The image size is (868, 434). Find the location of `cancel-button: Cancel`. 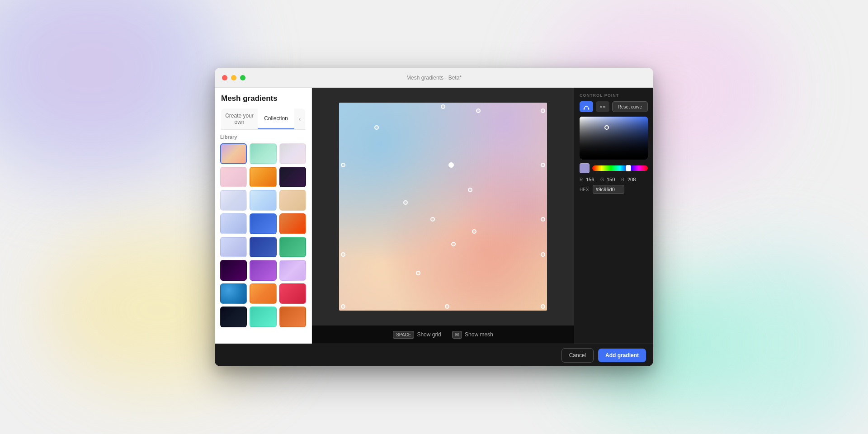

cancel-button: Cancel is located at coordinates (578, 355).